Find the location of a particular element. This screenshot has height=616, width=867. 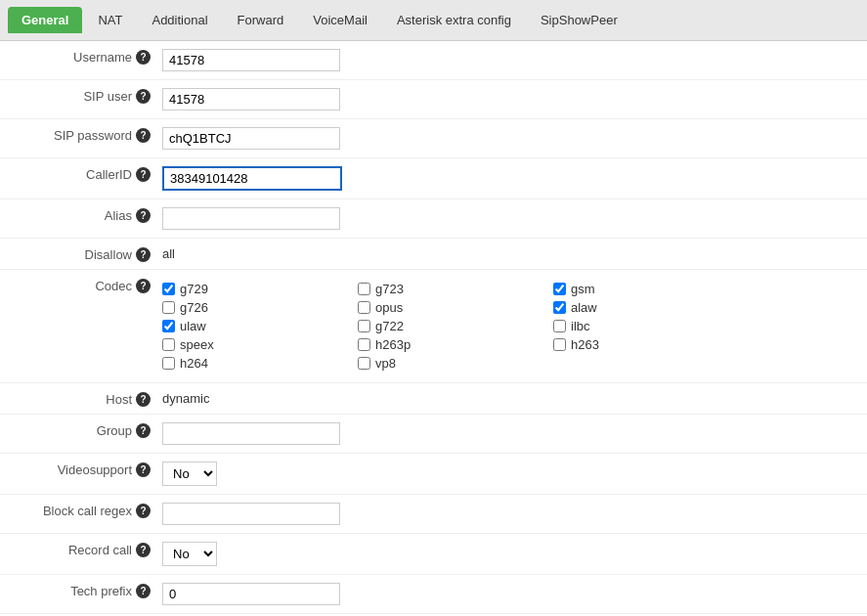

block-call-regex-row: Block call regex ? is located at coordinates (434, 514).